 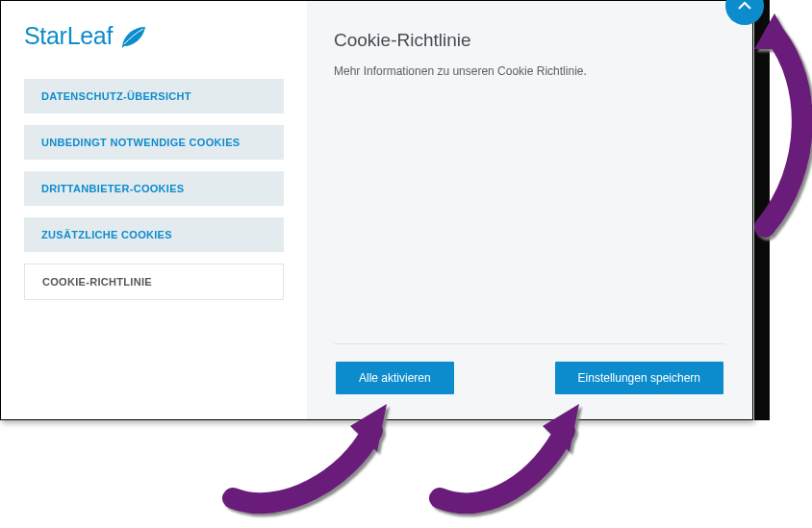 I want to click on leaf-icon, so click(x=133, y=37).